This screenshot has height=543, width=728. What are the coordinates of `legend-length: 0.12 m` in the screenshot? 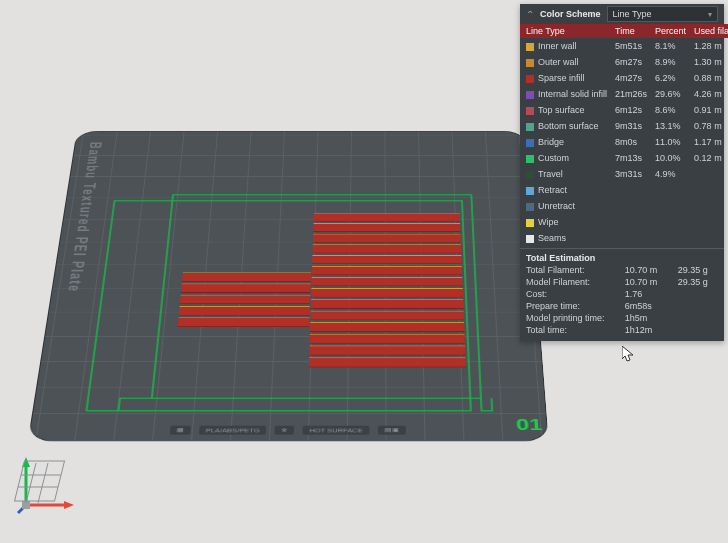 It's located at (708, 158).